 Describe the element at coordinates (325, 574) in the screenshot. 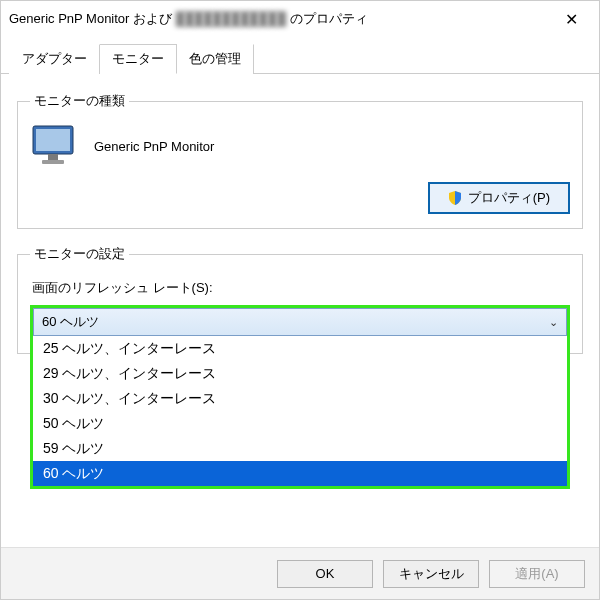

I see `ok-button: OK` at that location.